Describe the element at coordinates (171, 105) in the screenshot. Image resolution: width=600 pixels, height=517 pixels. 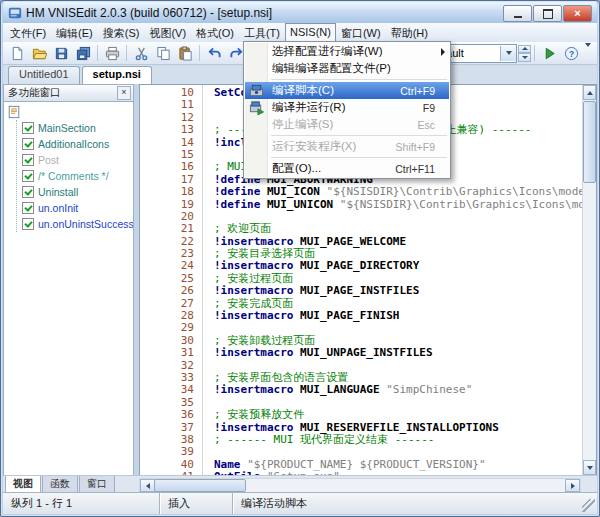
I see `line-number: 11` at that location.